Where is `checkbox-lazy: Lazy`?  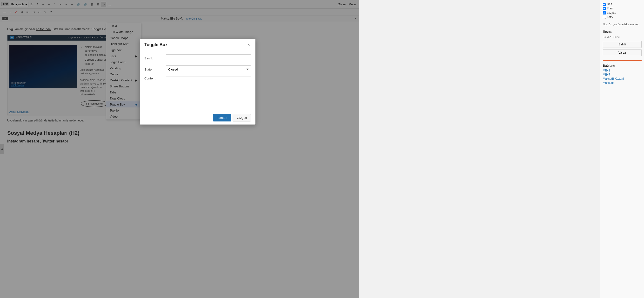 checkbox-lazy: Lazy is located at coordinates (622, 17).